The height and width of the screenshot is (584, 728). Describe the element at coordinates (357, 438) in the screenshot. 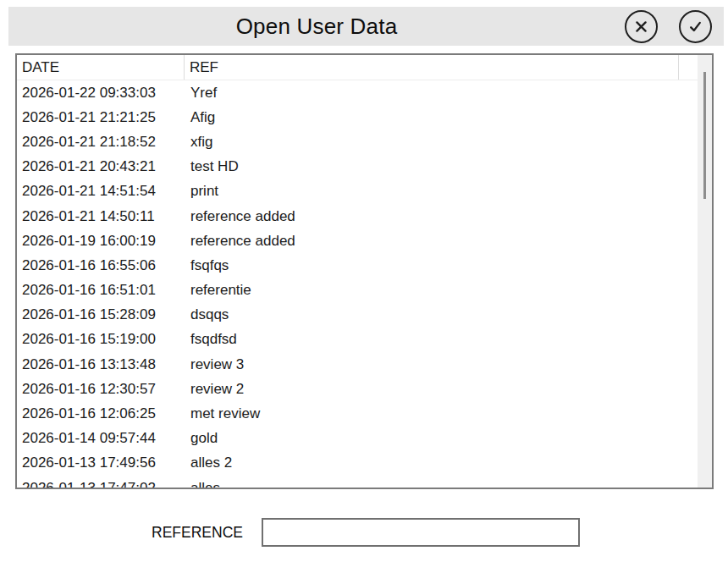

I see `table-row: 2026-01-14 09:57:44 gold` at that location.